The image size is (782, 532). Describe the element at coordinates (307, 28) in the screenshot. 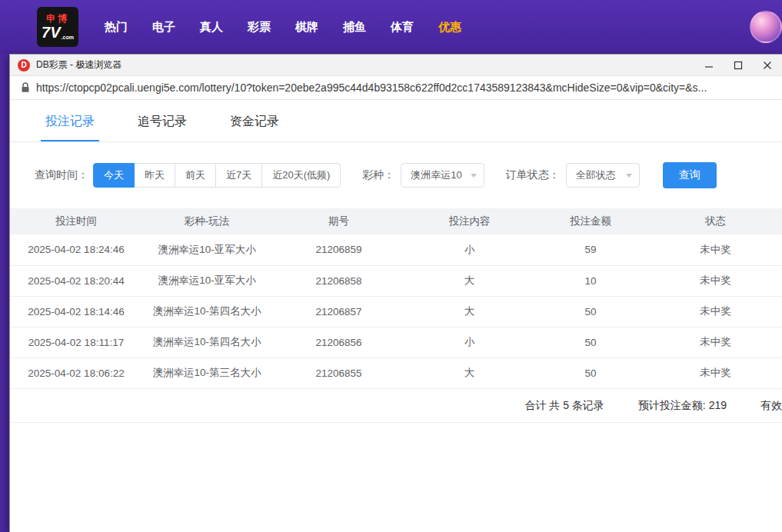

I see `nav-item-棋牌: 棋牌` at that location.